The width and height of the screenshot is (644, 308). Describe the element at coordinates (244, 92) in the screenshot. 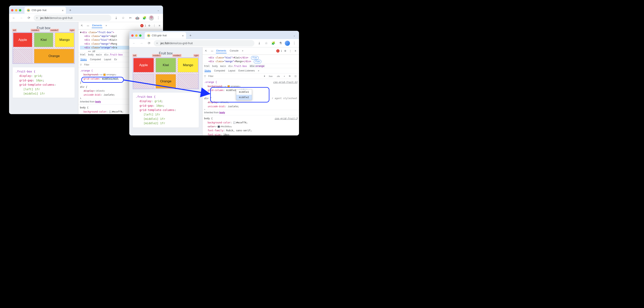

I see `autocomplete-option: middle1` at that location.